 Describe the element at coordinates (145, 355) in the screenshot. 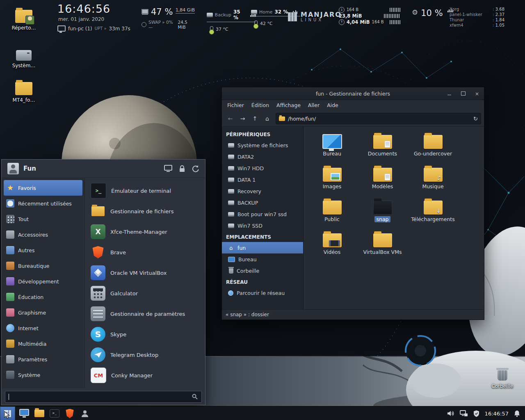

I see `app-telegram: Telegram Desktop` at that location.